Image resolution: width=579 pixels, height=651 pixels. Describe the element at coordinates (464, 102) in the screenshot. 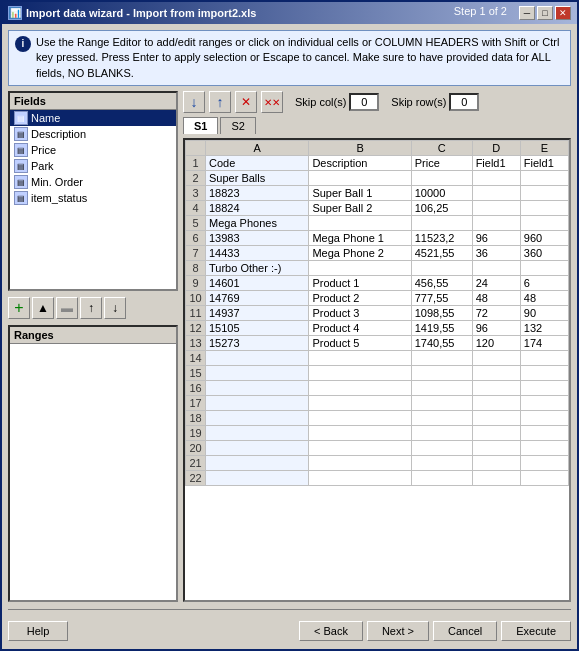

I see `skip-rows-input` at that location.